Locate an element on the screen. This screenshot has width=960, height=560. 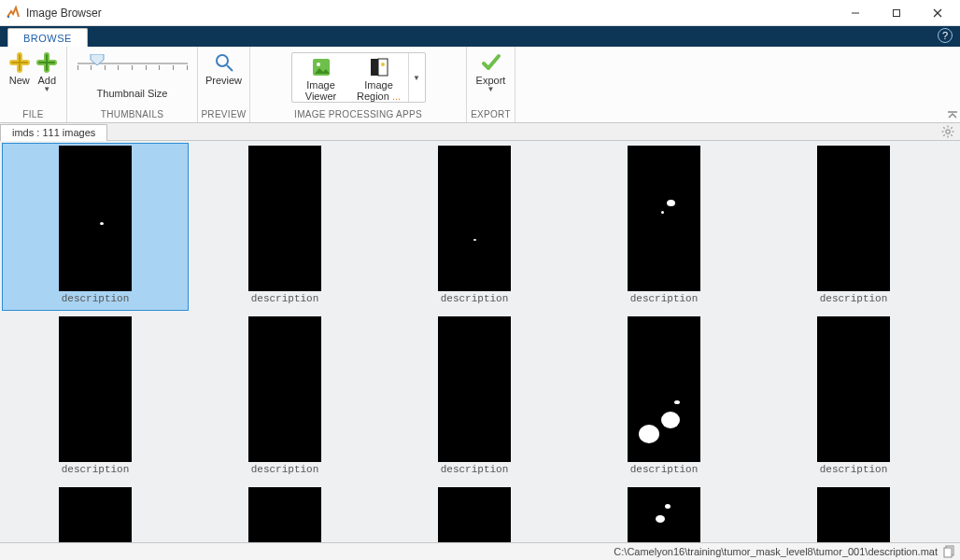
slider-thumb-icon is located at coordinates (97, 60).